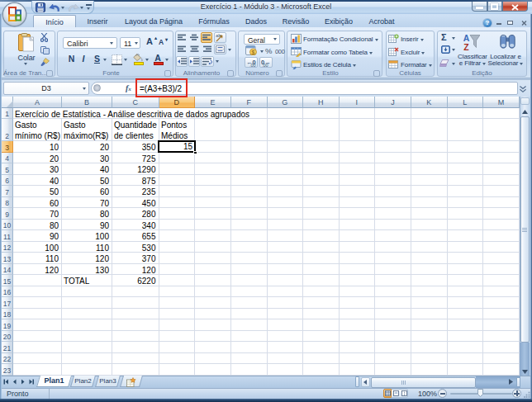  I want to click on svg-text: ab, so click(218, 35).